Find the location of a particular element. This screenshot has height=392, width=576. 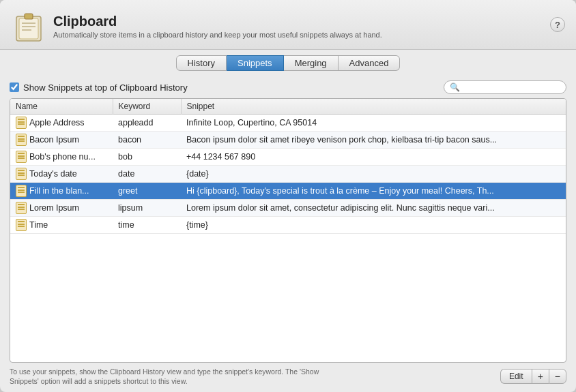

row-snippet: Hi {clipboard}, Today's special is trout… is located at coordinates (373, 191).